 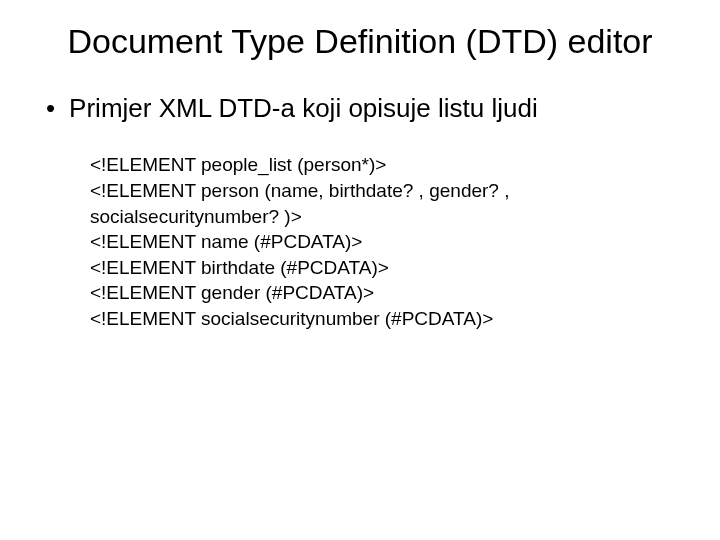 What do you see at coordinates (365, 204) in the screenshot?
I see `code-line: <!ELEMENT person (name, birthdate? , gen…` at bounding box center [365, 204].